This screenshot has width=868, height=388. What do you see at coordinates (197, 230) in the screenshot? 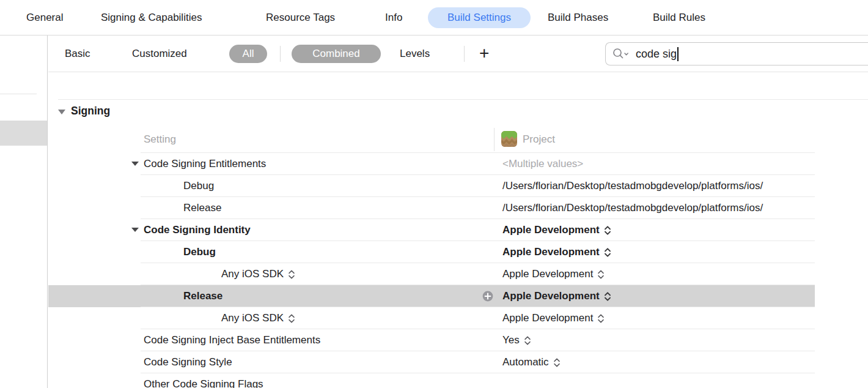
I see `setting-name: Code Signing Identity` at bounding box center [197, 230].